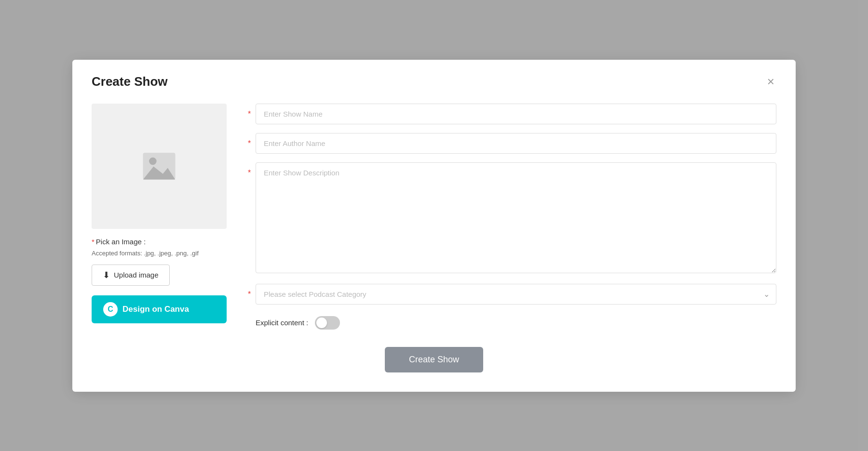 The image size is (868, 451). What do you see at coordinates (434, 82) in the screenshot?
I see `modal-header: Create Show ×` at bounding box center [434, 82].